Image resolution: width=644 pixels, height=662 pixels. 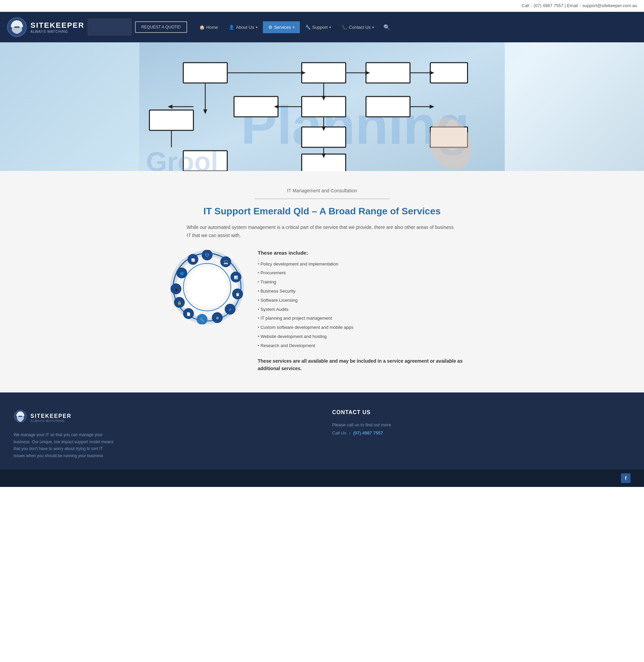 I want to click on footer-logo: SITEKEEPER ALWAYS WATCHING, so click(x=163, y=418).